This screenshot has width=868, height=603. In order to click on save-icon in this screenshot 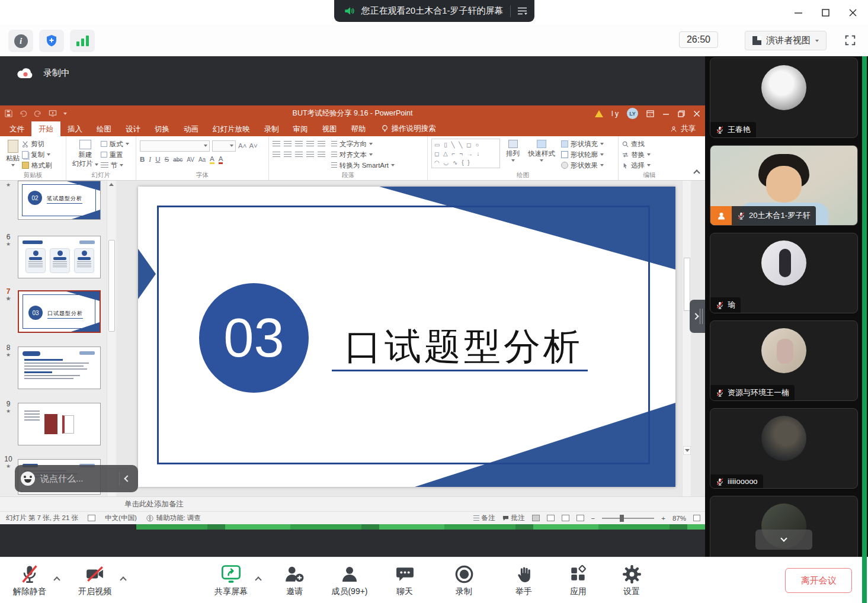, I will do `click(8, 114)`.